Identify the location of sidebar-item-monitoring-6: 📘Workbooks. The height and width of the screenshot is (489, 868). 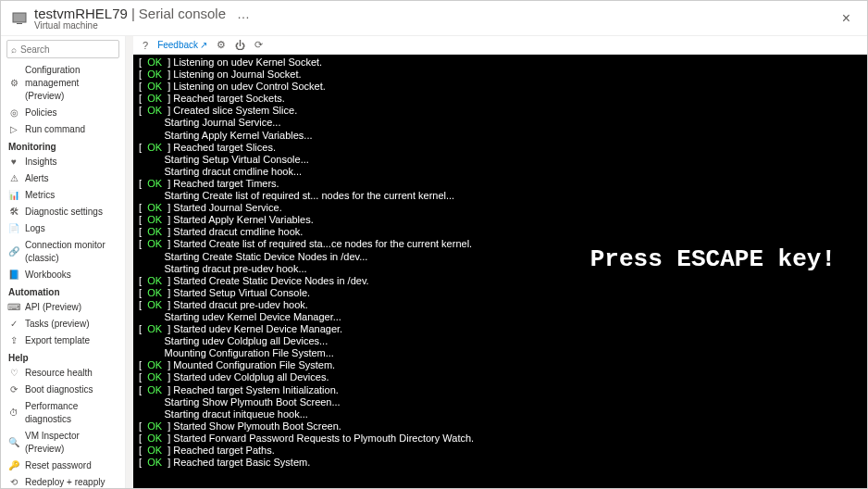
(63, 275).